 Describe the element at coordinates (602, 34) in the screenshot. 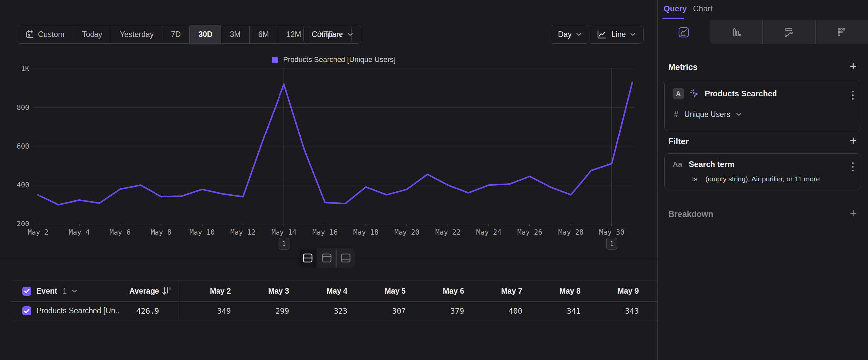

I see `line-chart-icon` at that location.